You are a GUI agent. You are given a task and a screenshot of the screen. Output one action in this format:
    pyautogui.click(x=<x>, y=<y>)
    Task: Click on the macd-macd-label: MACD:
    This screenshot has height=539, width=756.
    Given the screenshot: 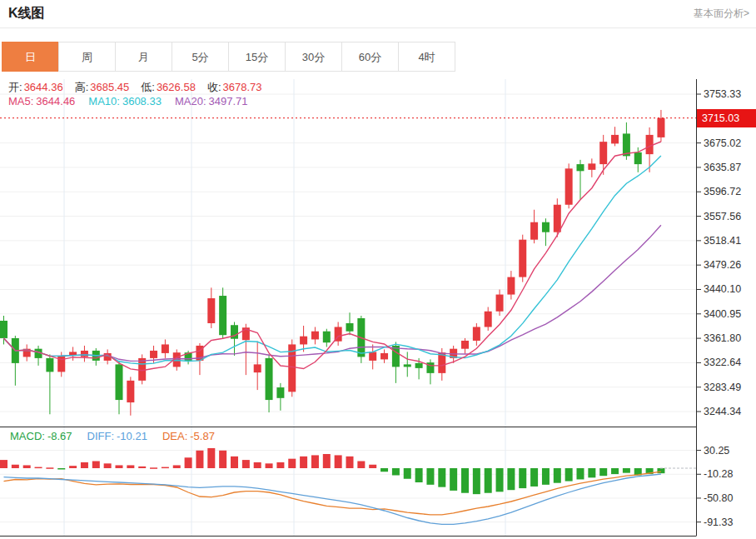 What is the action you would take?
    pyautogui.click(x=27, y=437)
    